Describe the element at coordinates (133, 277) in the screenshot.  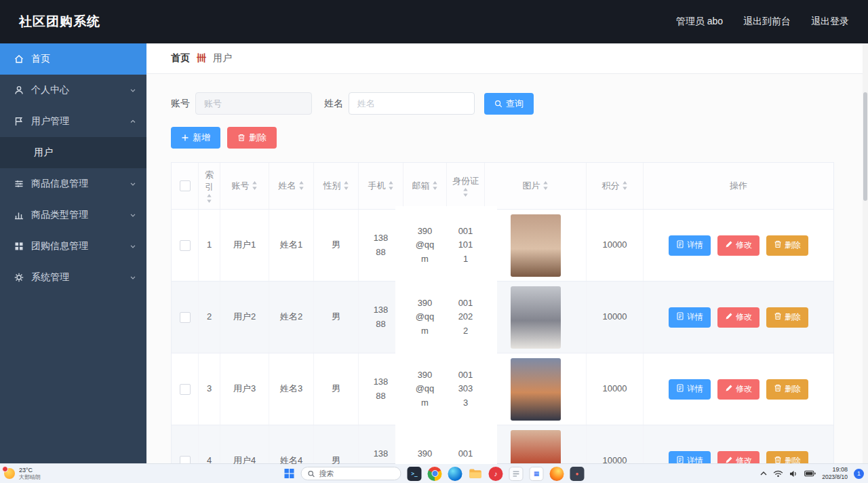
I see `chevron-down-icon` at that location.